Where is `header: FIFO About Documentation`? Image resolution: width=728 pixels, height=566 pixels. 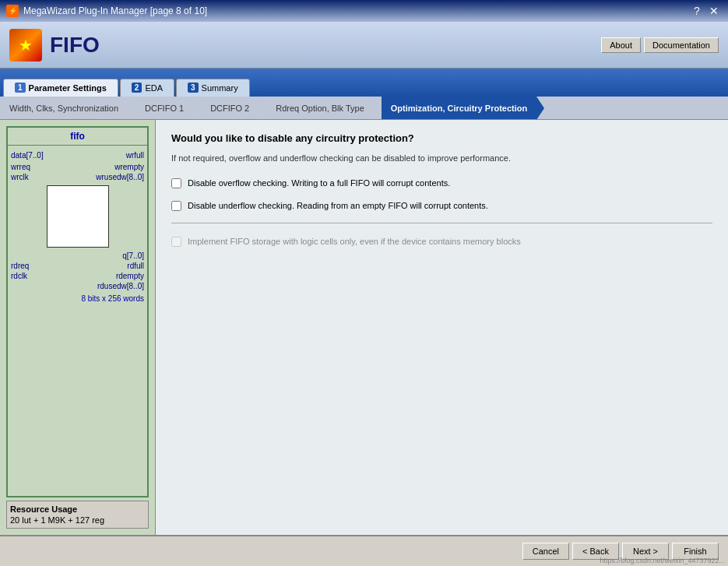
header: FIFO About Documentation is located at coordinates (364, 45).